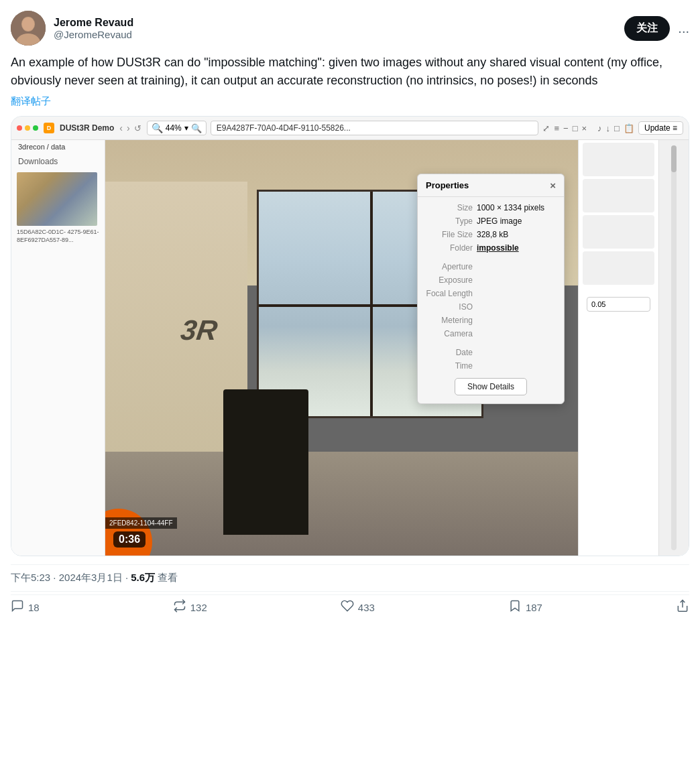 Image resolution: width=700 pixels, height=768 pixels. What do you see at coordinates (358, 607) in the screenshot?
I see `like-action: 433` at bounding box center [358, 607].